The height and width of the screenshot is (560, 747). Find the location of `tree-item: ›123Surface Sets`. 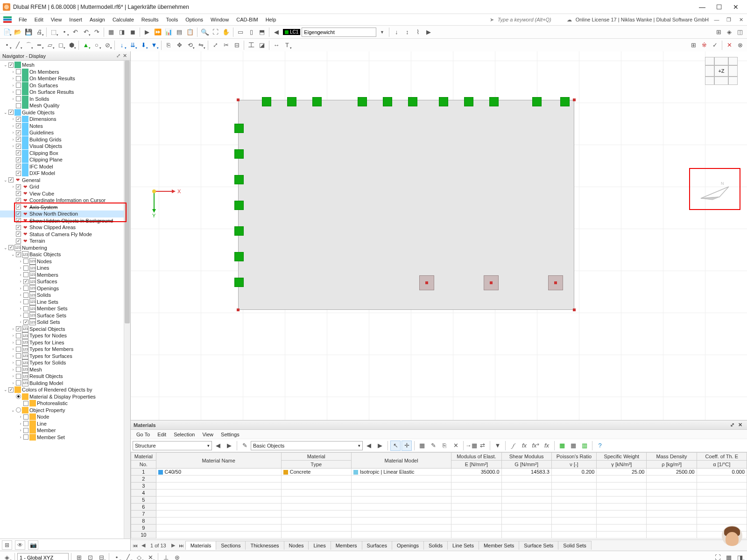

tree-item: ›123Surface Sets is located at coordinates (65, 315).